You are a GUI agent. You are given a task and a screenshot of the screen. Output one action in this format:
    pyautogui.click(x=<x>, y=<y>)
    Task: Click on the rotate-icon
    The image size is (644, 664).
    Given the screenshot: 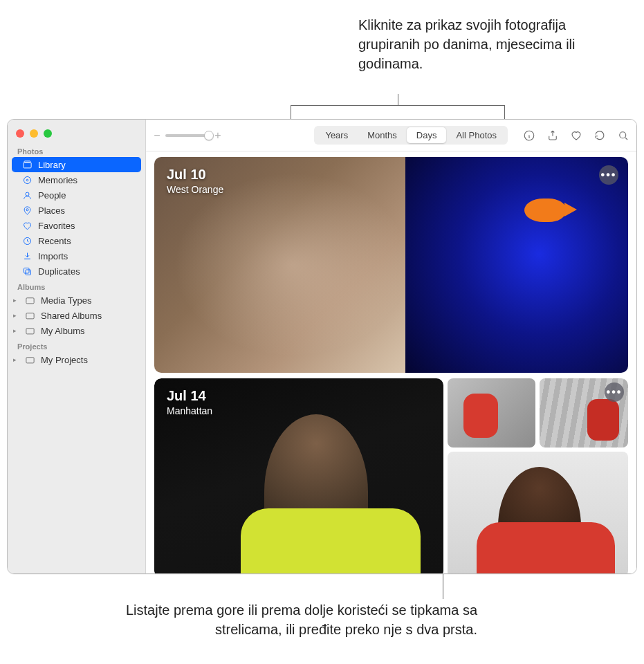 What is the action you would take?
    pyautogui.click(x=600, y=136)
    